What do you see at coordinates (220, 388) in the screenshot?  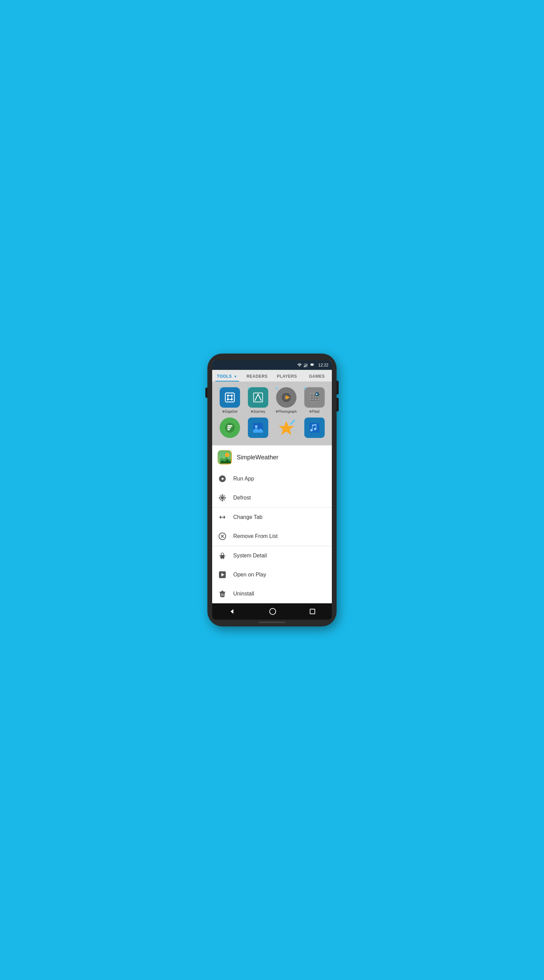 I see `frozen-badge: ❄` at bounding box center [220, 388].